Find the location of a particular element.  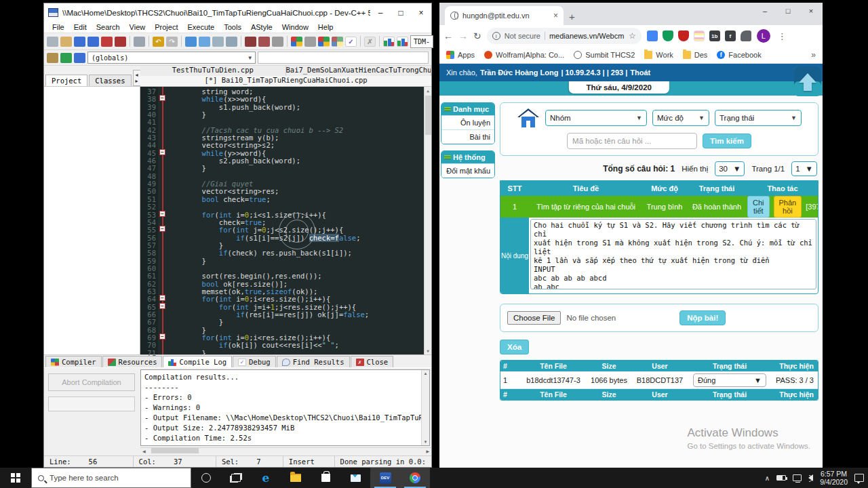

menu-astyle: AStyle is located at coordinates (262, 27).